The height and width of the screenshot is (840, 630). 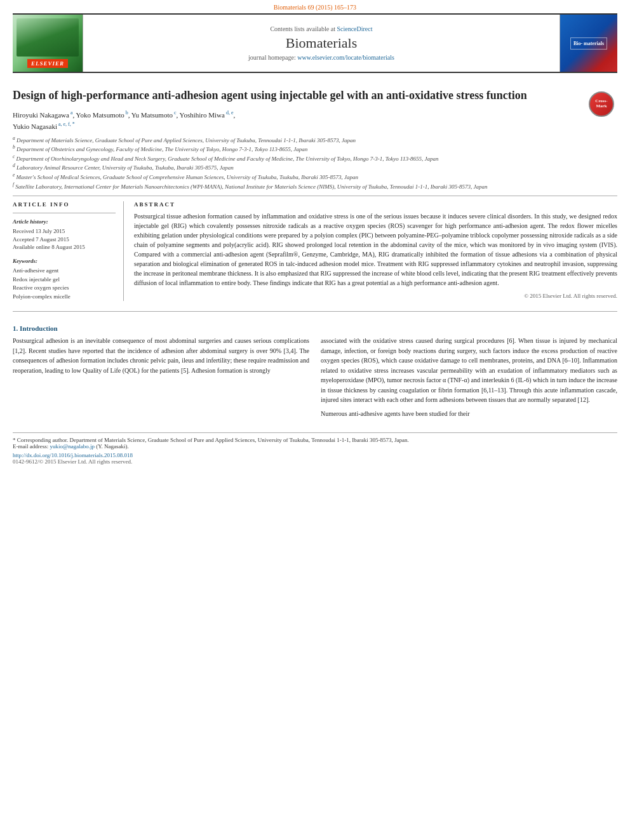 I want to click on keyword-2: Redox injectable gel, so click(x=64, y=280).